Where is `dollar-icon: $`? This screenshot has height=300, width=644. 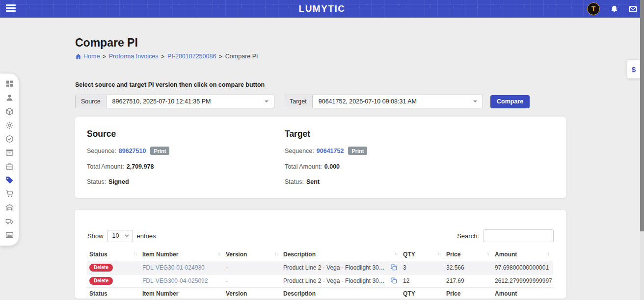
dollar-icon: $ is located at coordinates (634, 70).